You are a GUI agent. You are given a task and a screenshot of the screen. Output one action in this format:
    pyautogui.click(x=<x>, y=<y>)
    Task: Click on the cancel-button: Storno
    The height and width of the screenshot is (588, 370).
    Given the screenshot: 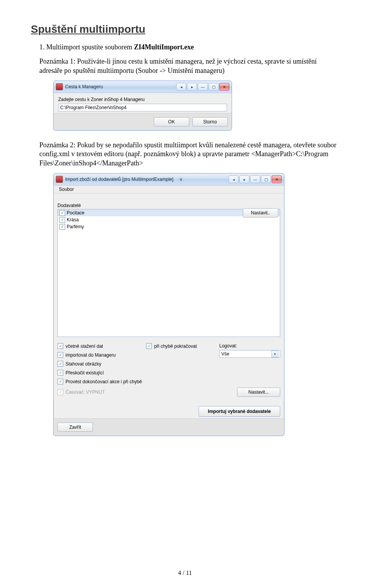 What is the action you would take?
    pyautogui.click(x=210, y=122)
    